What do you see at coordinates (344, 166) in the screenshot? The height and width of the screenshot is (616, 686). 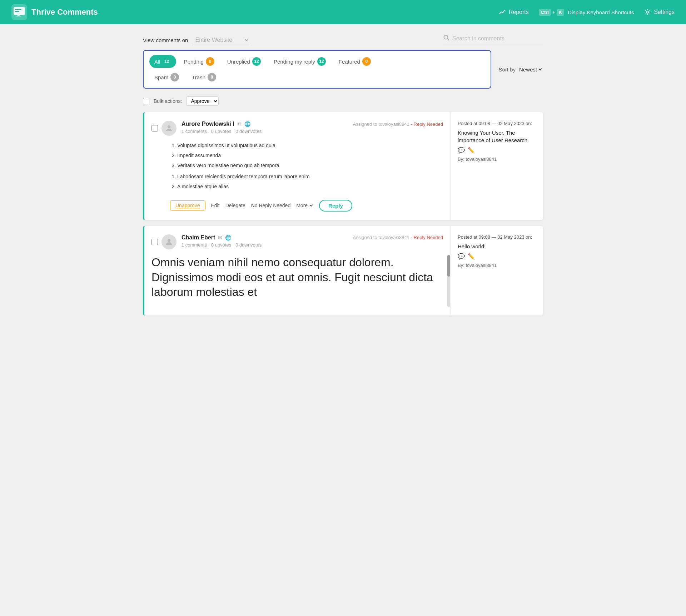 I see `comment-inner: Aurore Powlowski I ✉ 🌐 Assigned to toval…` at bounding box center [344, 166].